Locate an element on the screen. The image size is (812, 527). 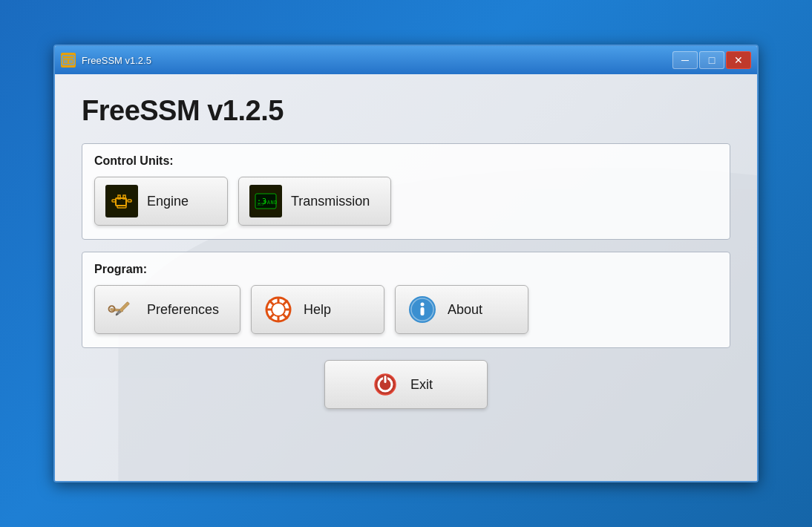
preferences-icon is located at coordinates (122, 310).